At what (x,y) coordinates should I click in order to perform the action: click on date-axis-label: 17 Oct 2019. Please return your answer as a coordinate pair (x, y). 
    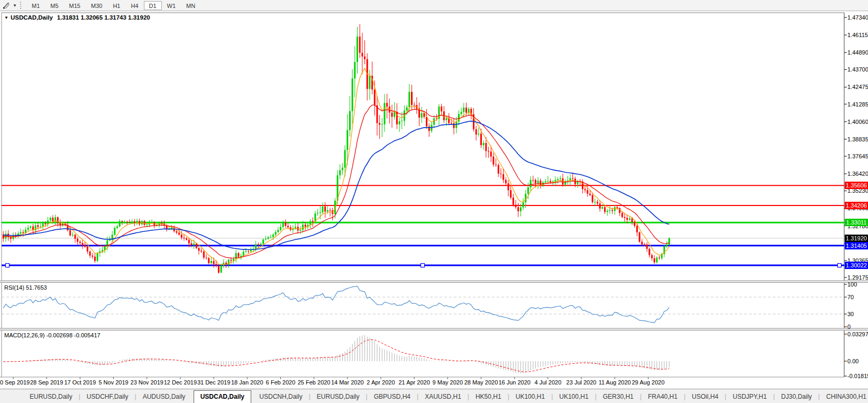
    Looking at the image, I should click on (80, 382).